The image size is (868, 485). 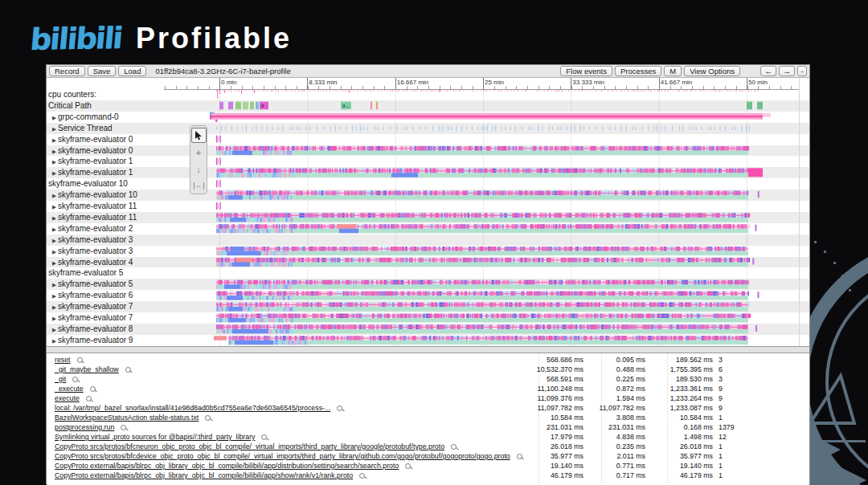 I want to click on track-label: skyframe-evaluator 10, so click(x=88, y=183).